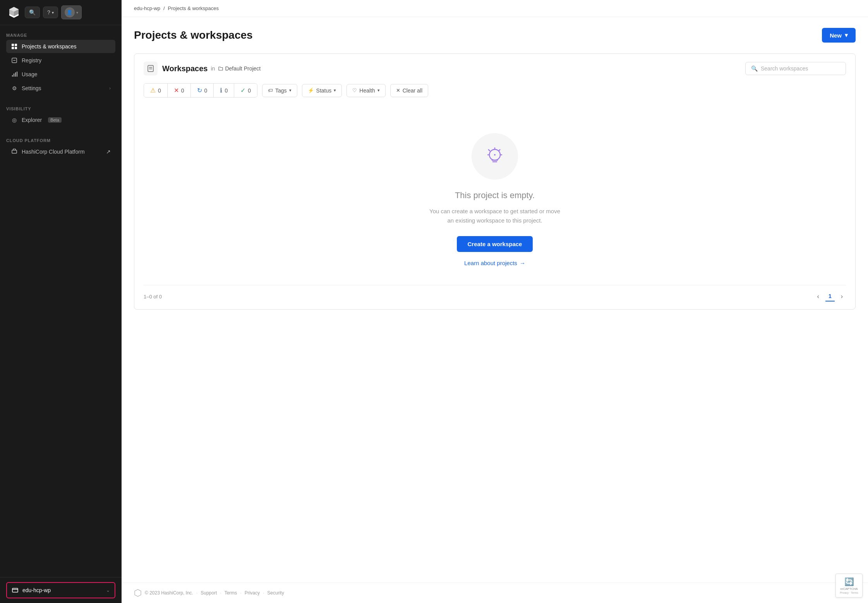  Describe the element at coordinates (108, 152) in the screenshot. I see `external-link-icon: ↗` at that location.